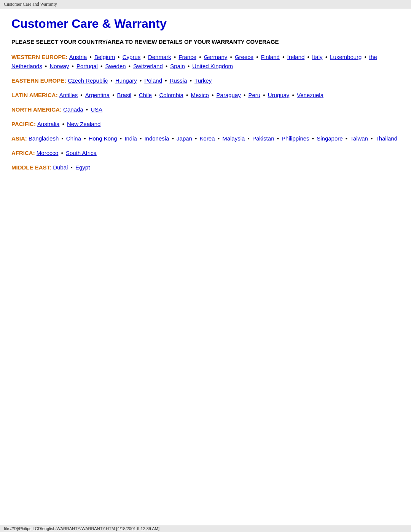 The image size is (411, 532). Describe the element at coordinates (74, 139) in the screenshot. I see `country-link-china: China` at that location.